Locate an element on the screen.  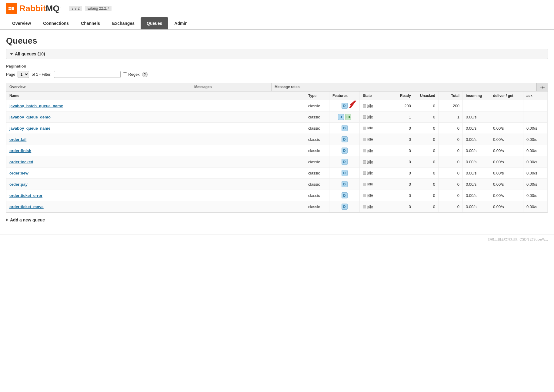
table-row: javaboy_queue_democlassicDTTLidle1010.00… is located at coordinates (277, 117).